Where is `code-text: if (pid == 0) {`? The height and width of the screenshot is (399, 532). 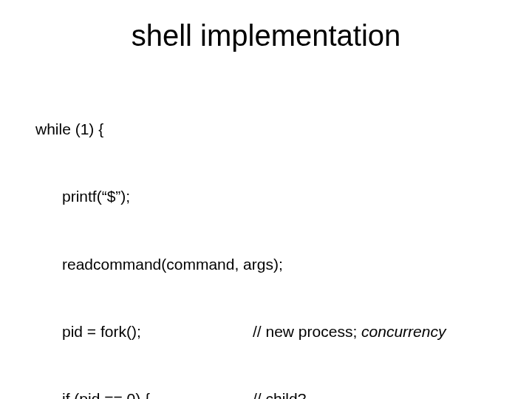 code-text: if (pid == 0) { is located at coordinates (157, 393).